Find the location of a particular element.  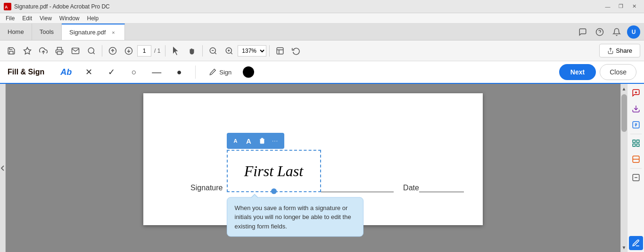

tab-bar-right: U is located at coordinates (610, 32).